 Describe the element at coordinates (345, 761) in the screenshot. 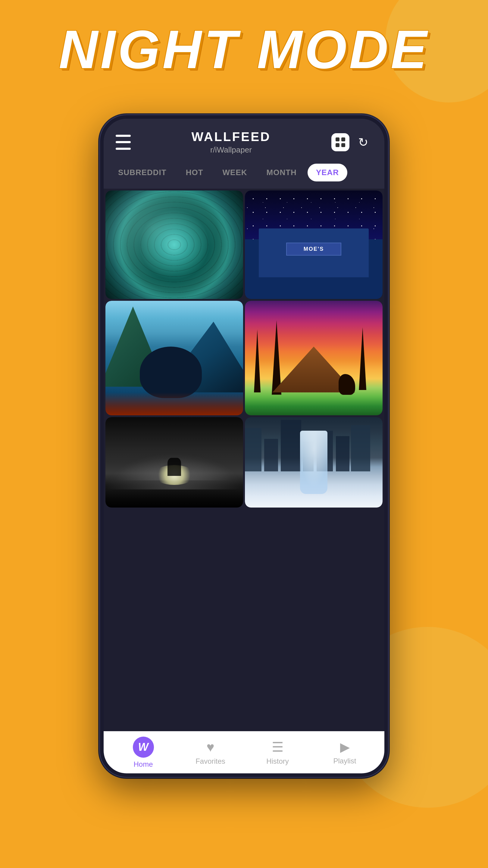

I see `playlist-label: Playlist` at that location.